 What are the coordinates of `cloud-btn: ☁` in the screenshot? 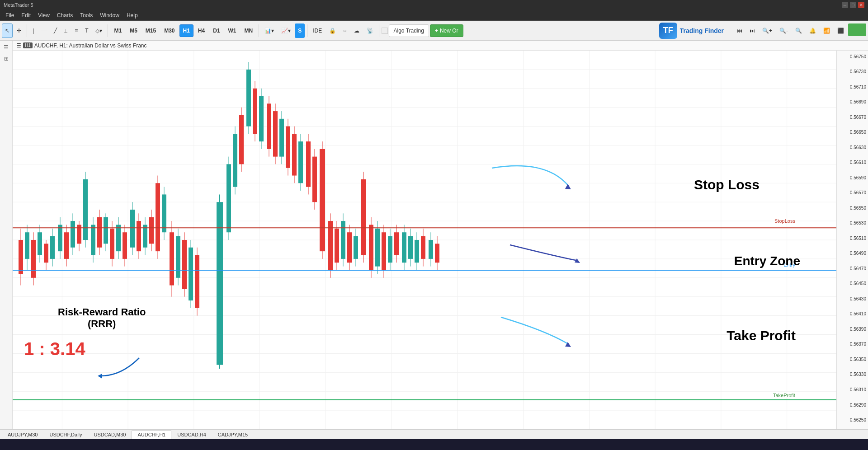 It's located at (357, 31).